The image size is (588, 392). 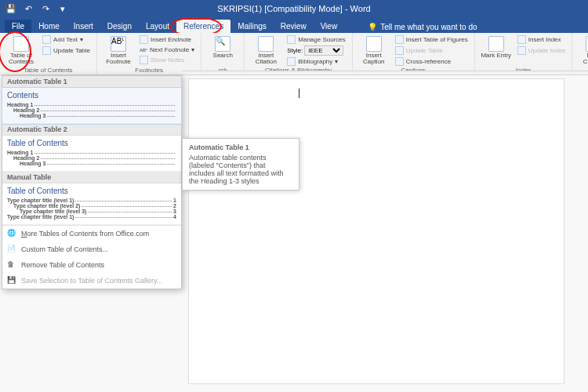 What do you see at coordinates (49, 71) in the screenshot?
I see `group-label-toc: Table of Contents` at bounding box center [49, 71].